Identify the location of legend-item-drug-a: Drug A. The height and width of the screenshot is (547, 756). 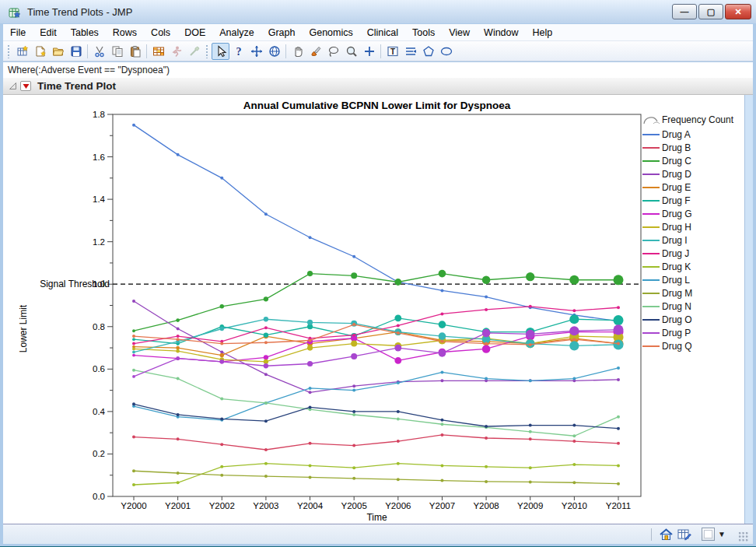
(692, 134).